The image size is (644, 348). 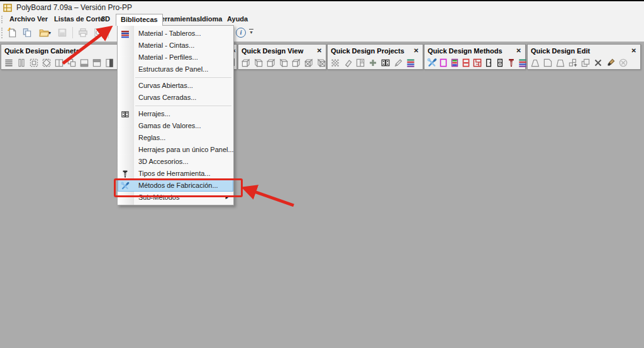 What do you see at coordinates (586, 63) in the screenshot?
I see `overlap-squares-icon` at bounding box center [586, 63].